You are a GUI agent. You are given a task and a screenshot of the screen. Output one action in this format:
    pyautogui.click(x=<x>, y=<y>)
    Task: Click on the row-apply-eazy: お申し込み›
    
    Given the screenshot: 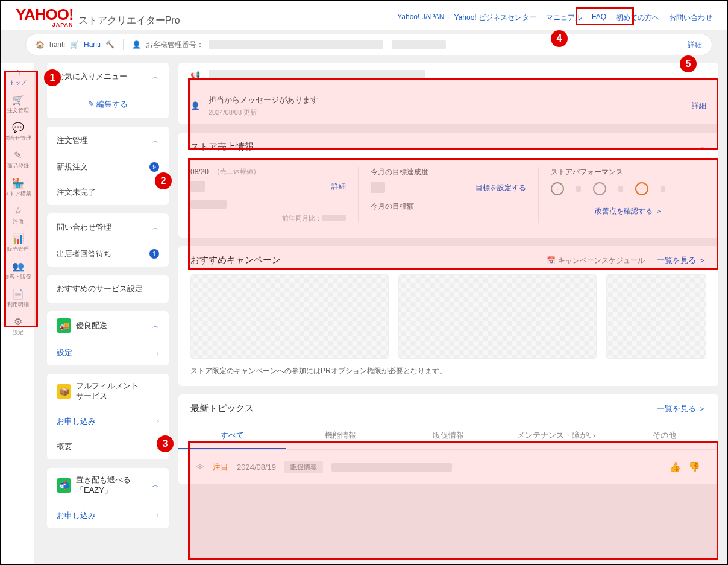 What is the action you would take?
    pyautogui.click(x=108, y=516)
    